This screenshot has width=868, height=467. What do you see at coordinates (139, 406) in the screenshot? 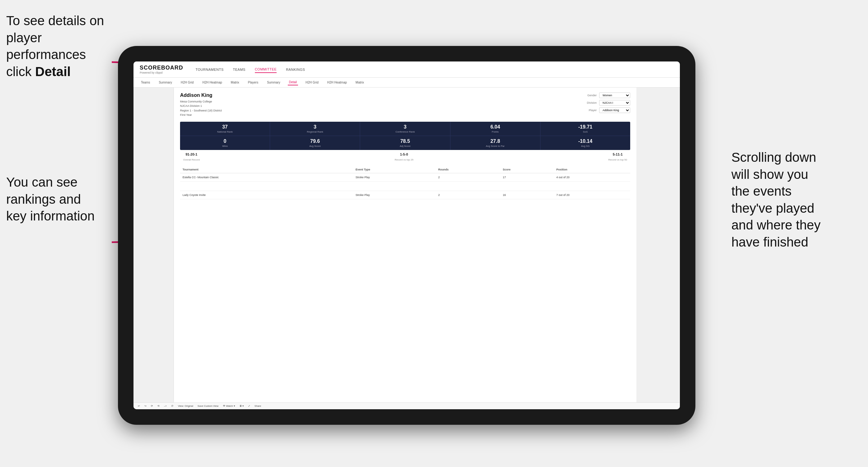
I see `toolbar-undo: ↩` at bounding box center [139, 406].